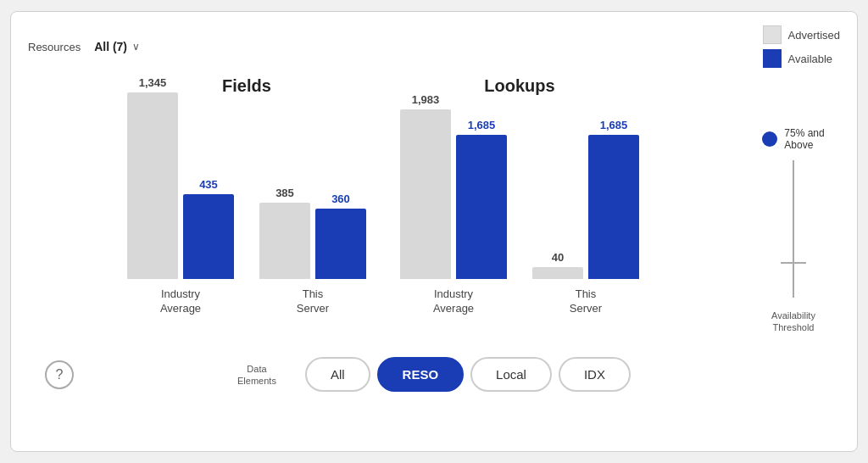  I want to click on chevron-down-icon: ∨, so click(136, 47).